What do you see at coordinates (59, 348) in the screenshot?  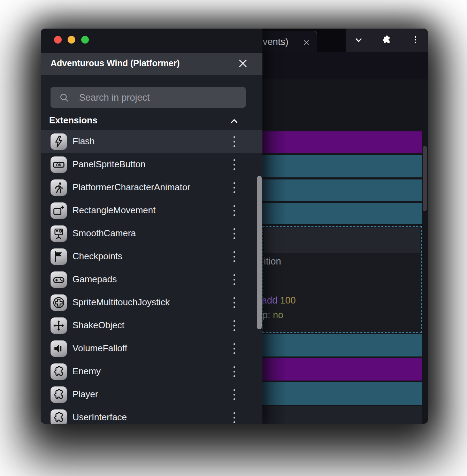 I see `speaker-icon` at bounding box center [59, 348].